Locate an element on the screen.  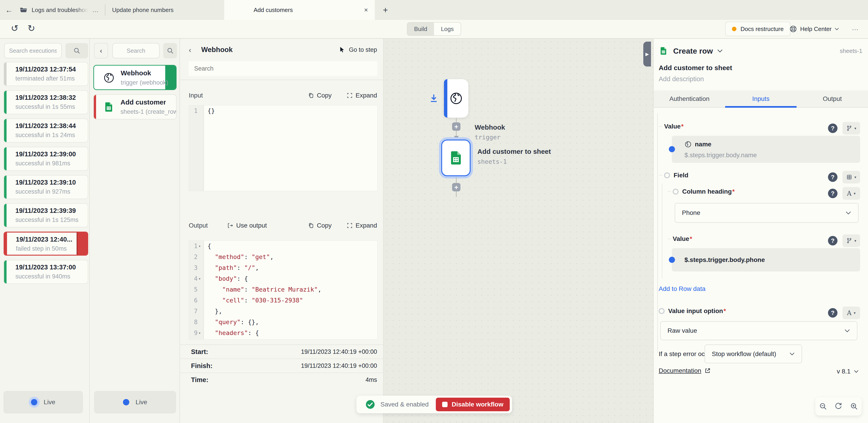
tab-menu-icon: … is located at coordinates (96, 10).